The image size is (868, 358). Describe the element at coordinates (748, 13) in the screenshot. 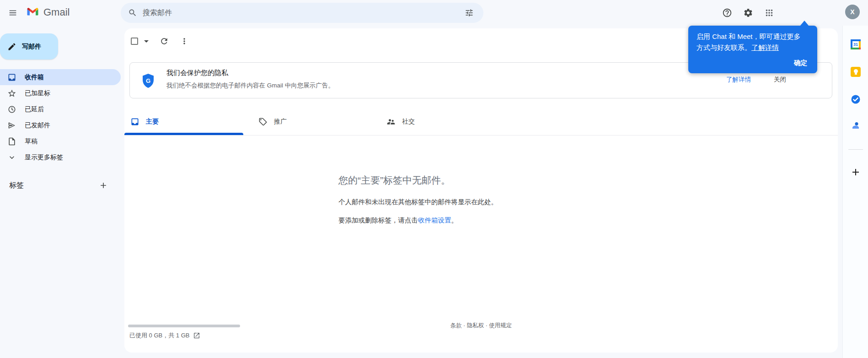

I see `gear-icon` at that location.